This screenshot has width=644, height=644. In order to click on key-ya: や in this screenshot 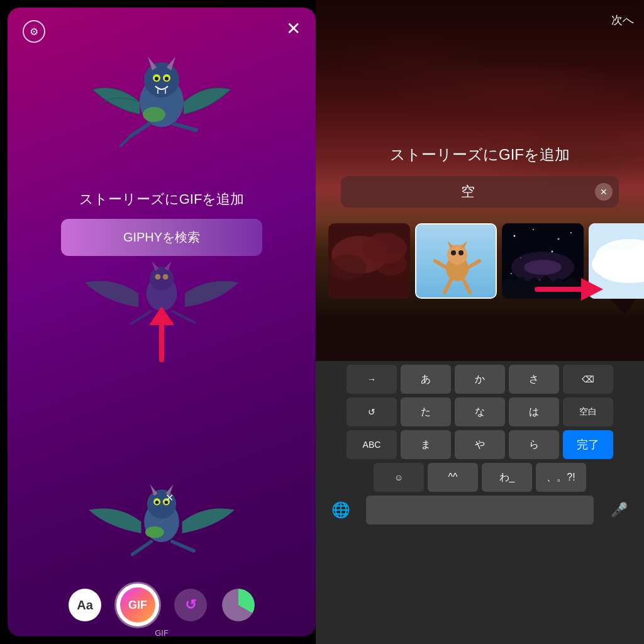, I will do `click(480, 445)`.